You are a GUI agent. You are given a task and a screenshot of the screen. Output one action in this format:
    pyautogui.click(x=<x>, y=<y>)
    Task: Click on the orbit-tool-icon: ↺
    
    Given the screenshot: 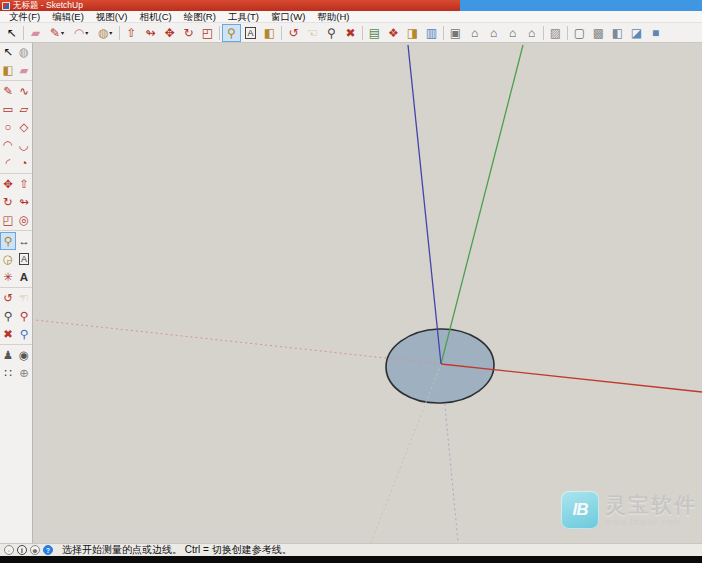 What is the action you would take?
    pyautogui.click(x=293, y=33)
    